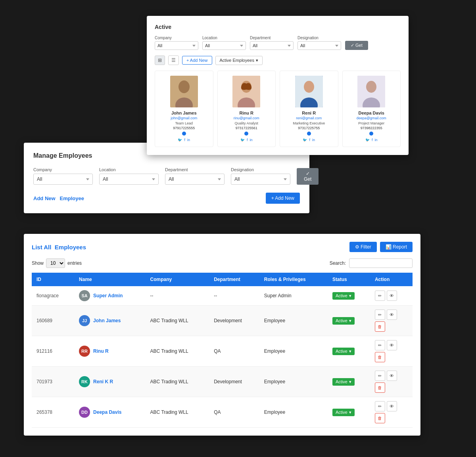  I want to click on active-designation-label: Designation, so click(319, 38).